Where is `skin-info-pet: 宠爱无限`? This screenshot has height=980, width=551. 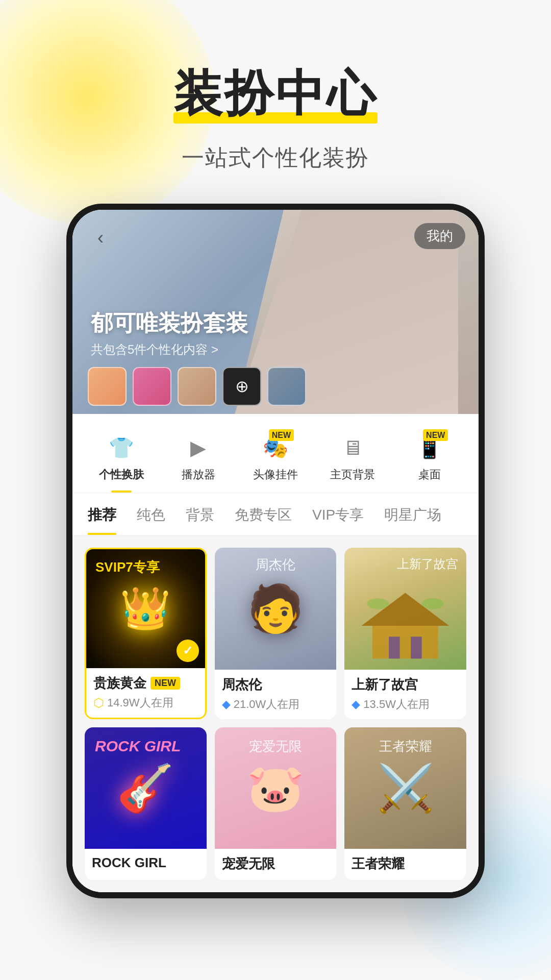 skin-info-pet: 宠爱无限 is located at coordinates (276, 865).